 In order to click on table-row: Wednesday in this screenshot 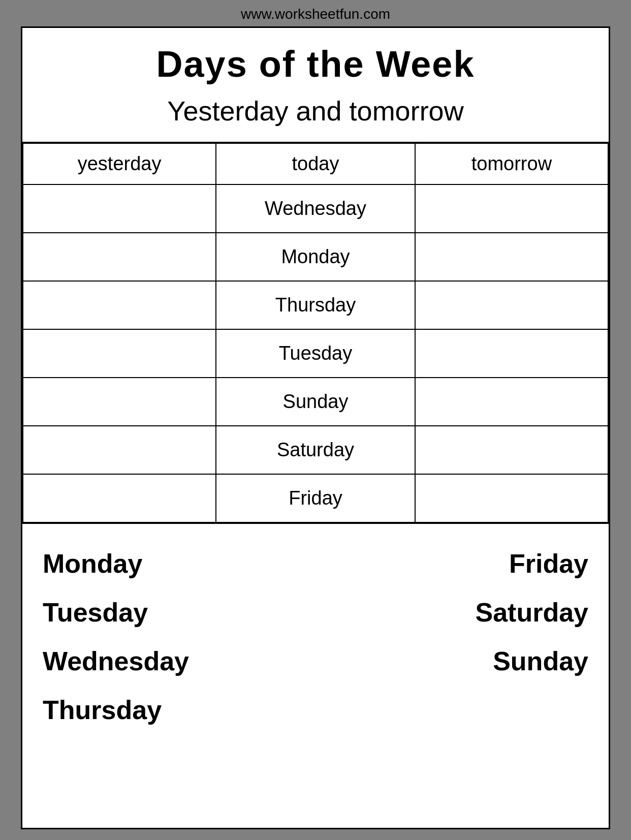, I will do `click(316, 208)`.